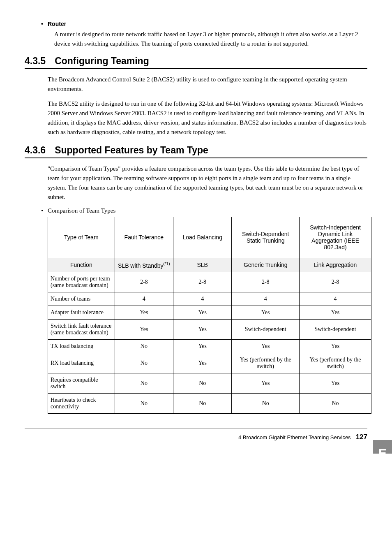  What do you see at coordinates (81, 364) in the screenshot?
I see `cell-label: RX load balancing` at bounding box center [81, 364].